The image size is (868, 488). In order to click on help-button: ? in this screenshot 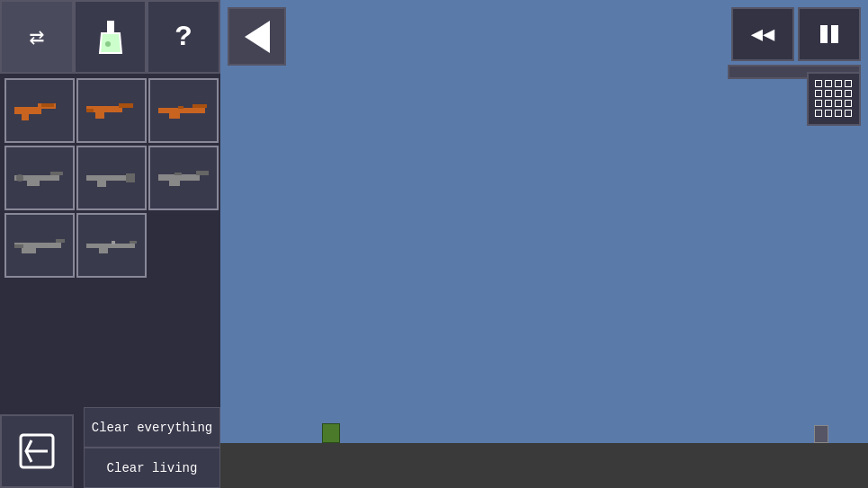, I will do `click(183, 37)`.